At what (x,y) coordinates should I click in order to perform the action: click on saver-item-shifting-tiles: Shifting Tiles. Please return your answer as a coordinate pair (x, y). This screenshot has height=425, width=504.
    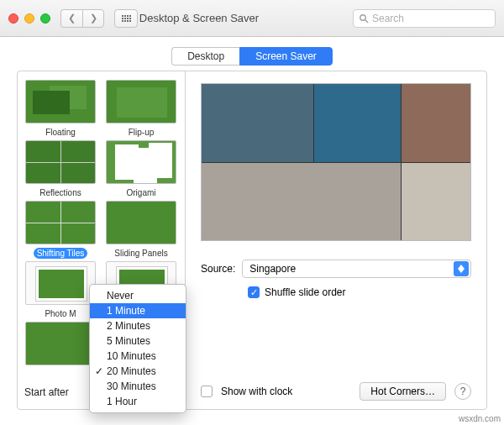
    Looking at the image, I should click on (60, 230).